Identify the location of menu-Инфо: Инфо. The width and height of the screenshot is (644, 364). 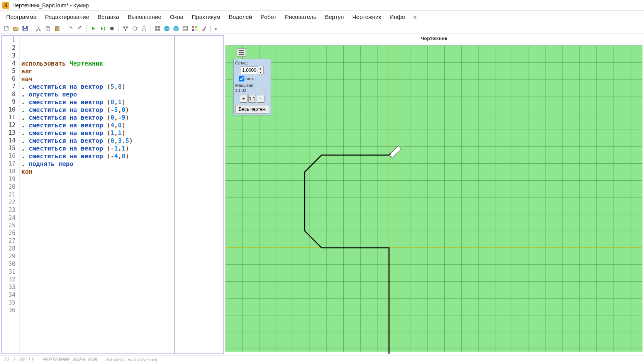
(397, 17).